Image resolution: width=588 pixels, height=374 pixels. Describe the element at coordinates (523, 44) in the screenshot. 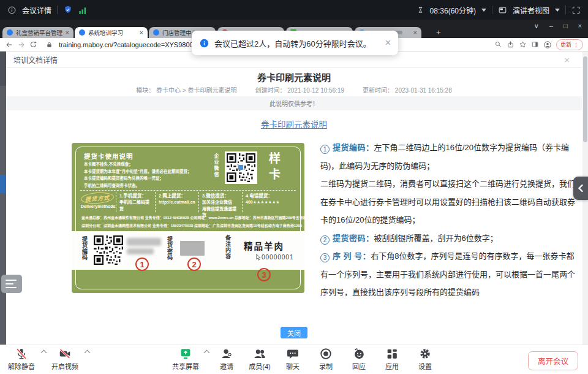

I see `bookmark-star-icon` at that location.